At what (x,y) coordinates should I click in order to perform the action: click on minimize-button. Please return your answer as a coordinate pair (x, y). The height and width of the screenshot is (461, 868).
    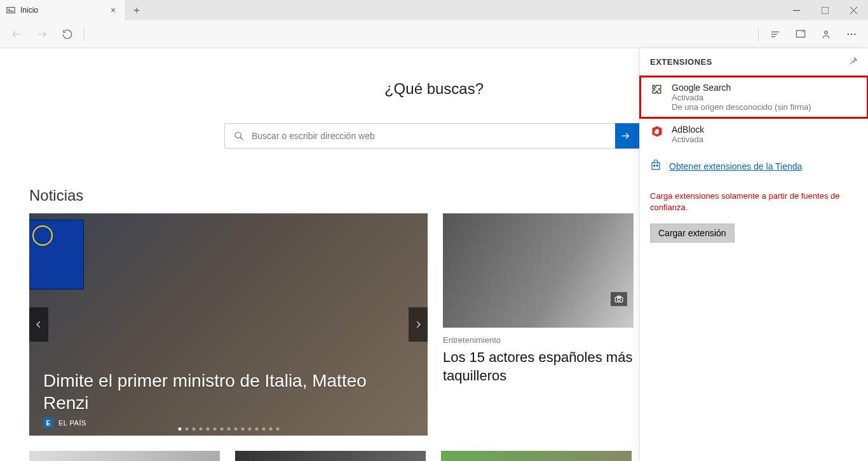
    Looking at the image, I should click on (797, 10).